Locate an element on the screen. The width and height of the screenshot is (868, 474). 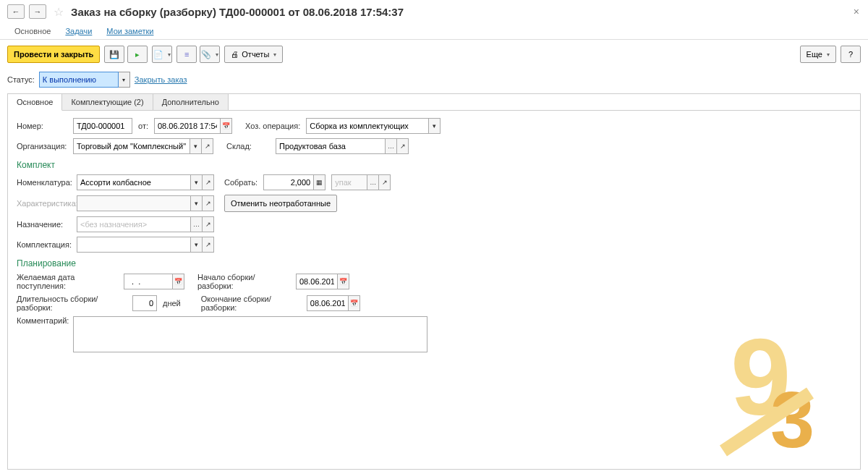
org-open: ↗ is located at coordinates (208, 146).